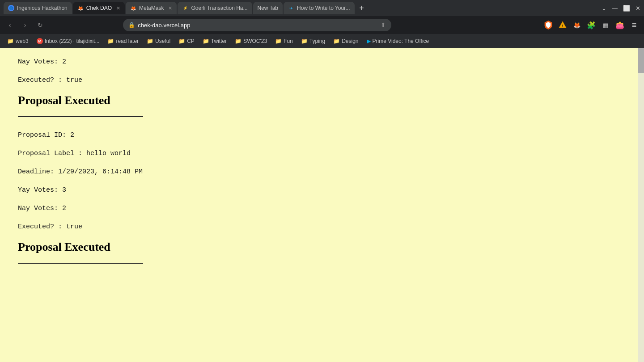 The image size is (644, 362). Describe the element at coordinates (238, 41) in the screenshot. I see `folder-icon-6: 📁` at that location.